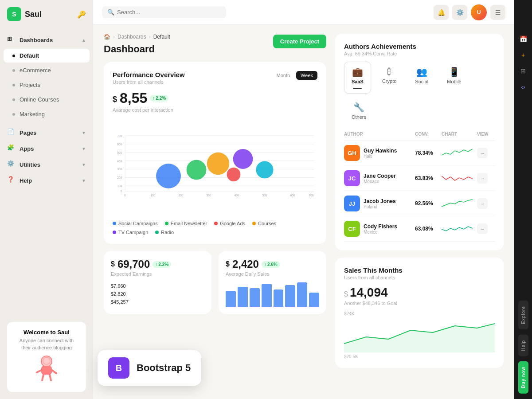  What do you see at coordinates (380, 46) in the screenshot?
I see `authors-title: Authors Achievements` at bounding box center [380, 46].